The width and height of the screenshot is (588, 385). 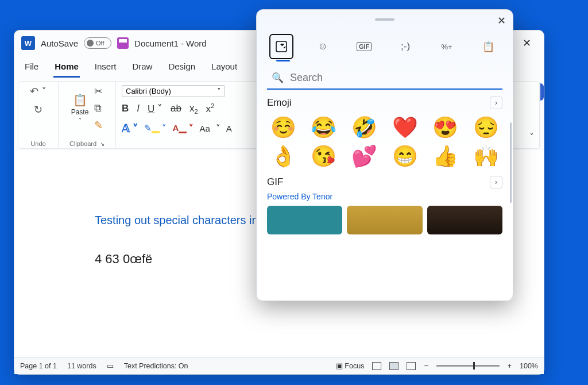 What do you see at coordinates (156, 366) in the screenshot?
I see `status-predictions: Text Predictions: On` at bounding box center [156, 366].